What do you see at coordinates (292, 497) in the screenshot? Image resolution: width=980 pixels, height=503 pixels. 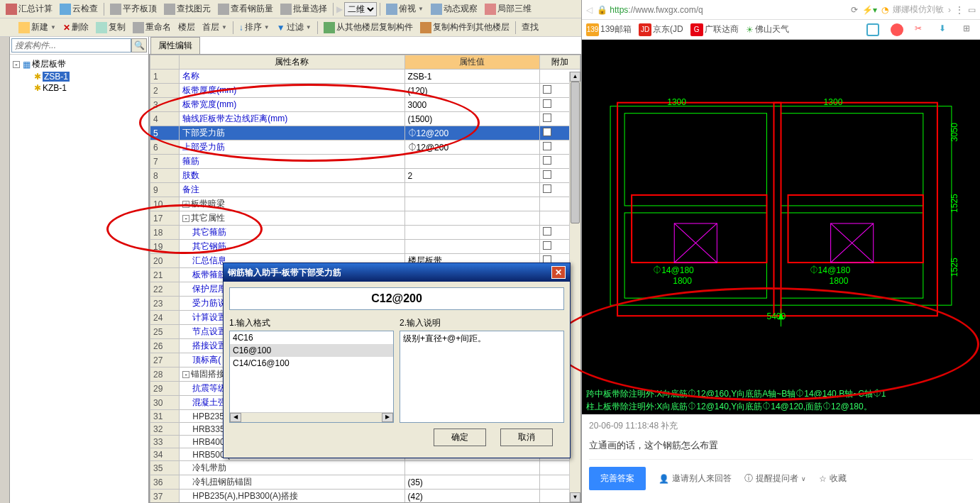 I see `prop-name-cell: HPB235(A),HPB300(A)搭接` at bounding box center [292, 497].